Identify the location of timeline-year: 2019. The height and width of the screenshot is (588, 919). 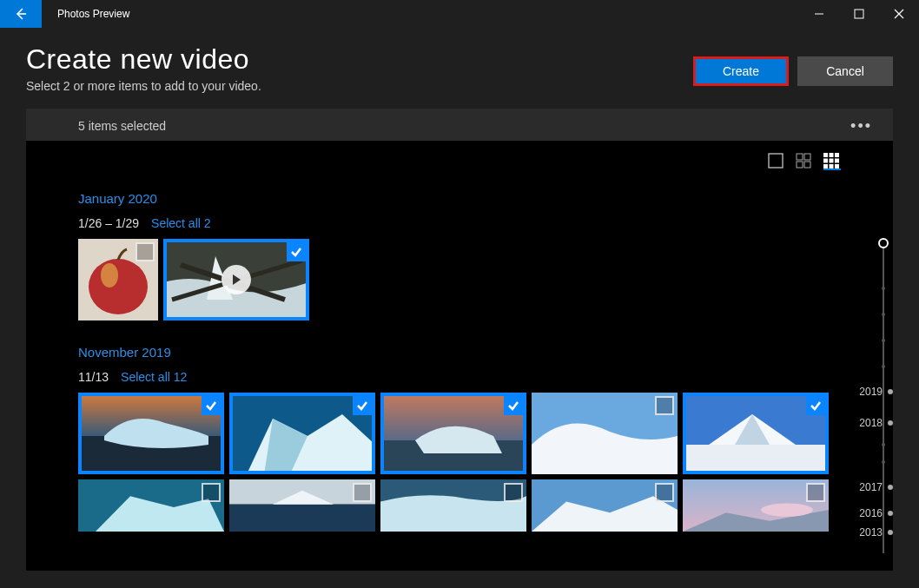
(870, 392).